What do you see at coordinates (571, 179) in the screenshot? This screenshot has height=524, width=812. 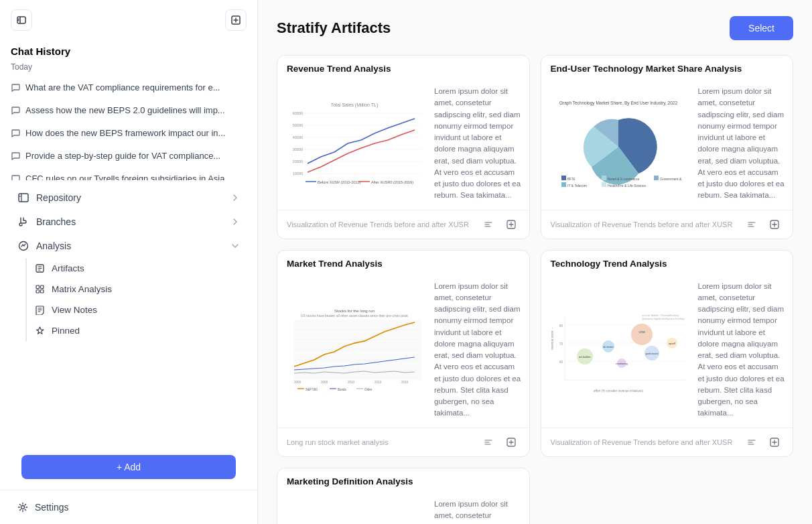 I see `svg-text: BFSI` at bounding box center [571, 179].